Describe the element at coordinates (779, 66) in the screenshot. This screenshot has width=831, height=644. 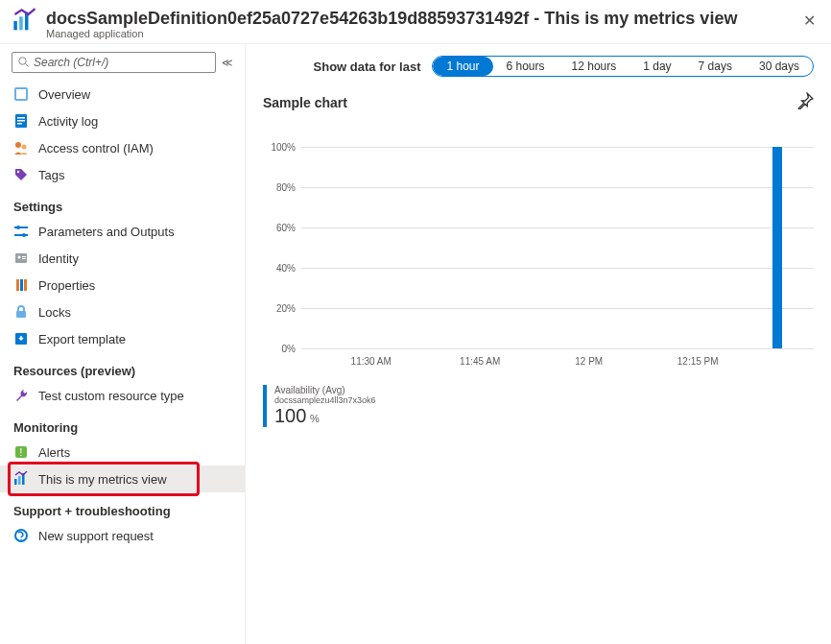
I see `time-pill-30days: 30 days` at that location.